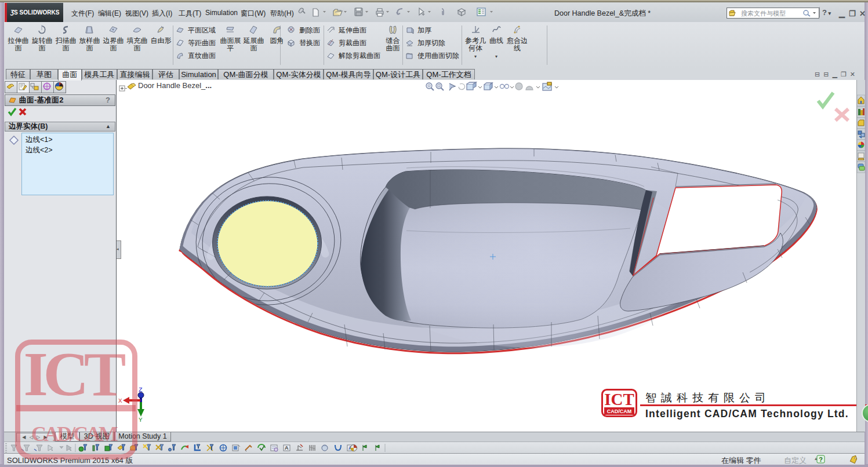 The image size is (868, 467). What do you see at coordinates (619, 399) in the screenshot?
I see `svg-text: ICT` at bounding box center [619, 399].